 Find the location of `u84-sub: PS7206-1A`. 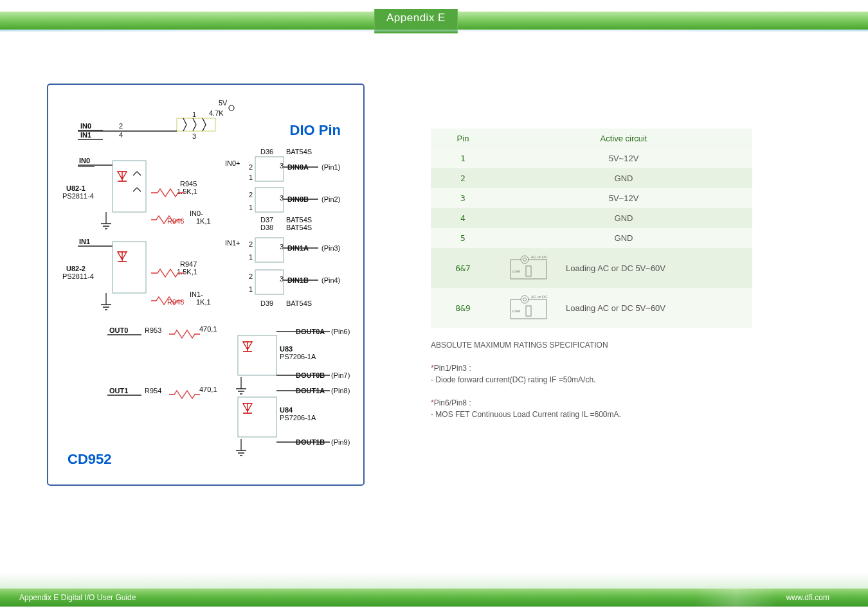

u84-sub: PS7206-1A is located at coordinates (298, 418).